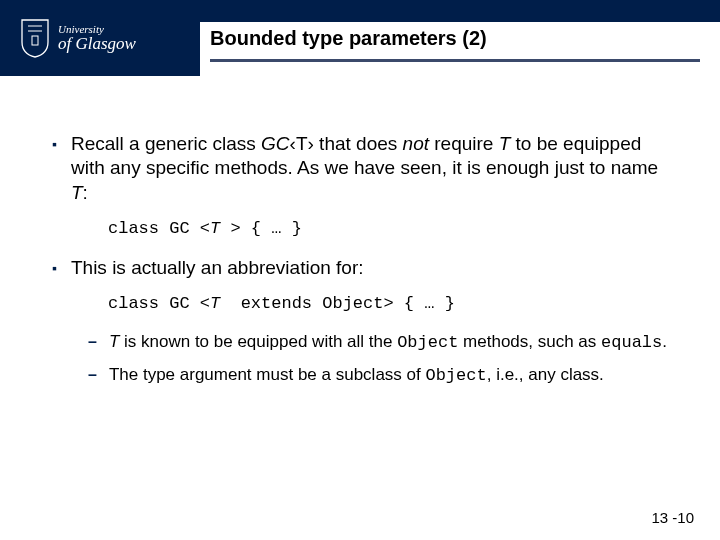 The height and width of the screenshot is (540, 720). Describe the element at coordinates (388, 228) in the screenshot. I see `code-line: class GC <T > { … }` at that location.